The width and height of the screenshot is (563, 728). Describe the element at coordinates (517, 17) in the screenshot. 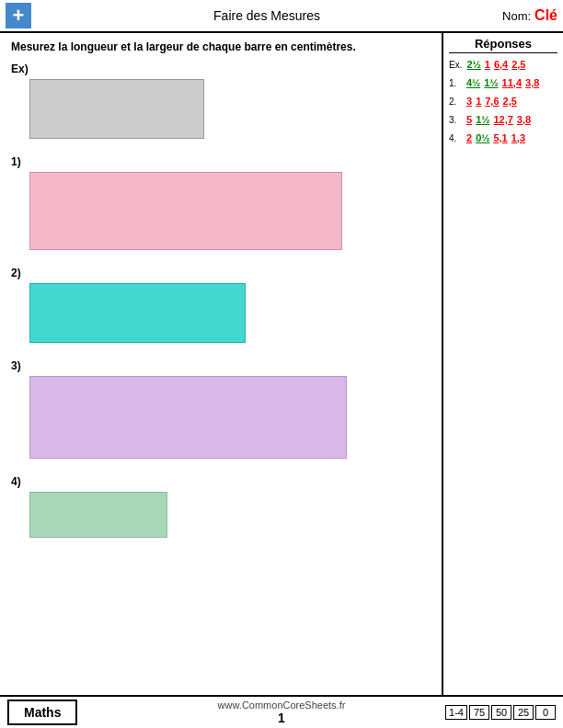

I see `header-nom-label: Nom:` at that location.